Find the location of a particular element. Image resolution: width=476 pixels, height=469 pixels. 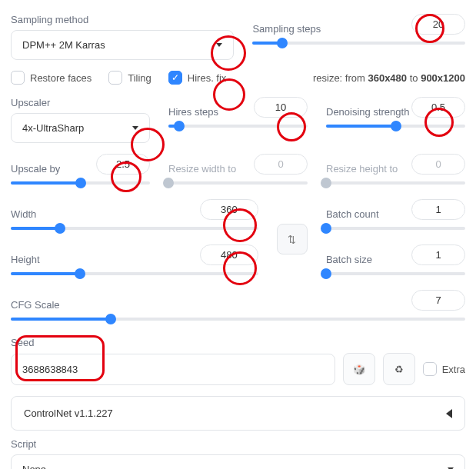

controlnet-panel: ControlNet v1.1.227 is located at coordinates (238, 414).